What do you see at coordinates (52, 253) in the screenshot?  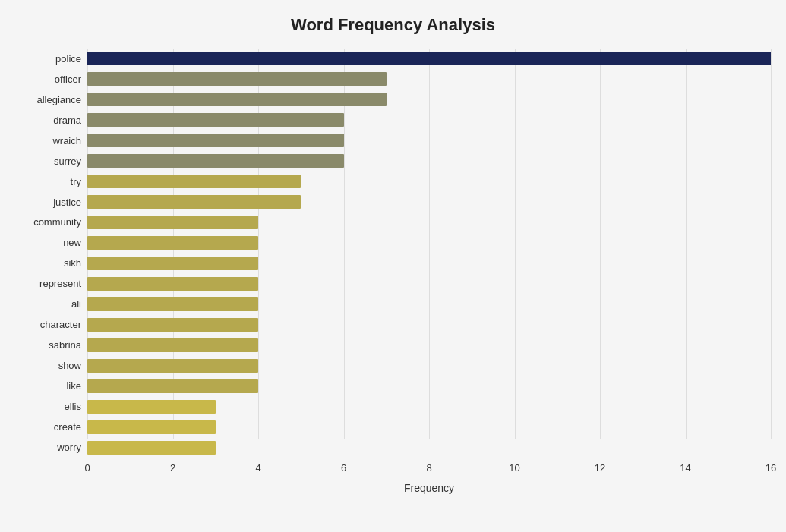 I see `y-axis-labels: policeofficerallegiancedramawraichsurrey…` at bounding box center [52, 253].